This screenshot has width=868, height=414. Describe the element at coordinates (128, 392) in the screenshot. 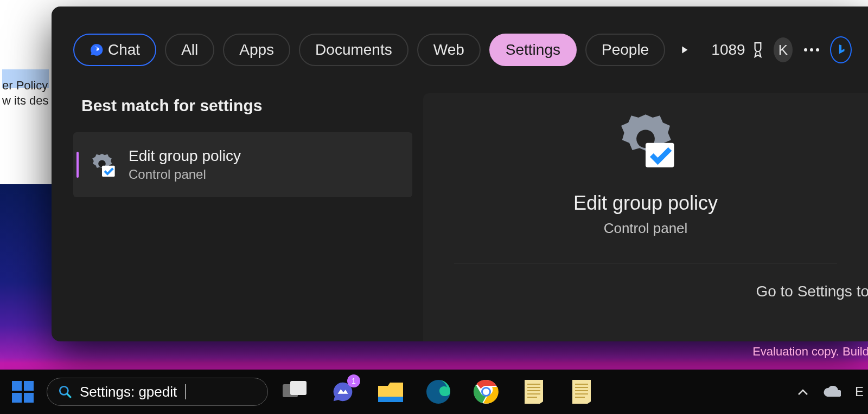

I see `taskbar-search-text: Settings: gpedit` at that location.